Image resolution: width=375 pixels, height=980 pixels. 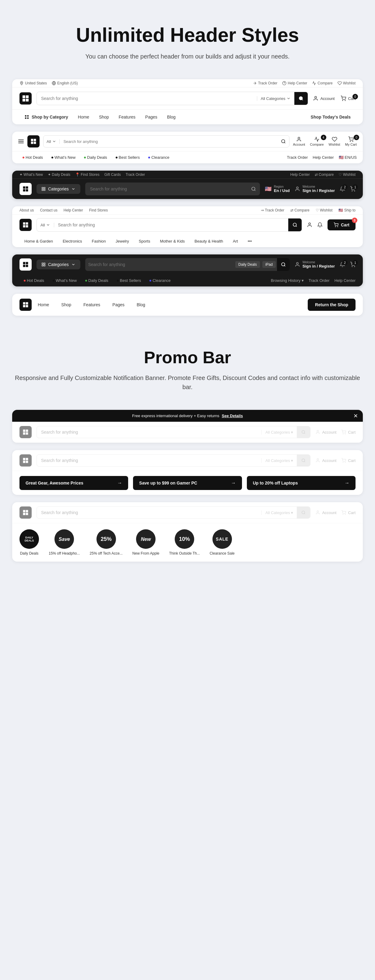 What do you see at coordinates (353, 264) in the screenshot?
I see `cart-action-5: 1` at bounding box center [353, 264].